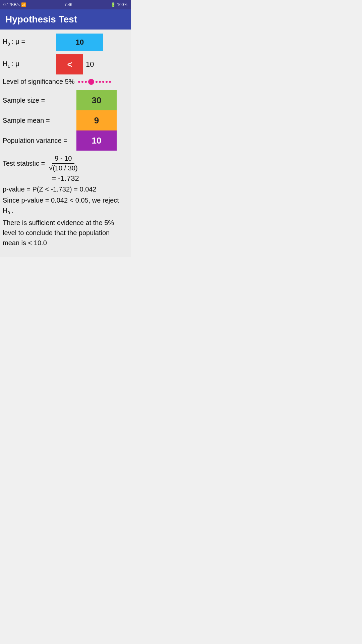  What do you see at coordinates (65, 206) in the screenshot?
I see `conclusion-1: Since p-value = 0.042 < 0.05, we reject …` at bounding box center [65, 206].